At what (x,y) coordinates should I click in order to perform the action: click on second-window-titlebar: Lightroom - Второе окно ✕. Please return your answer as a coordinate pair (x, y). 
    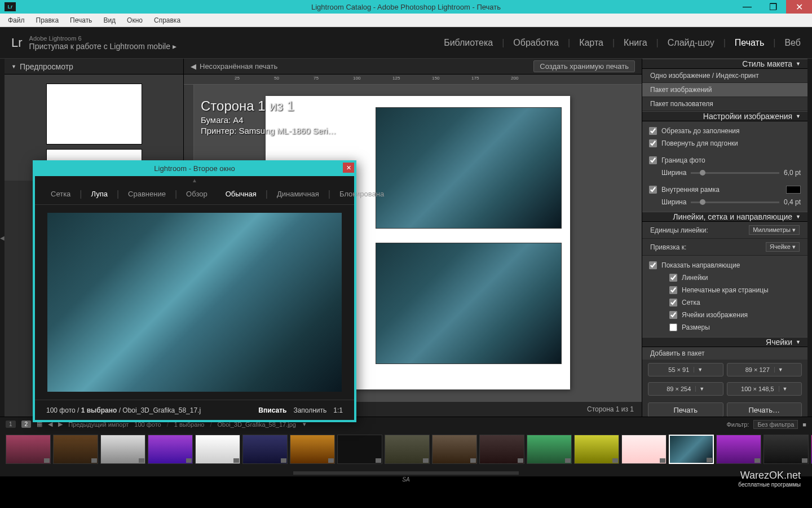
    Looking at the image, I should click on (195, 168).